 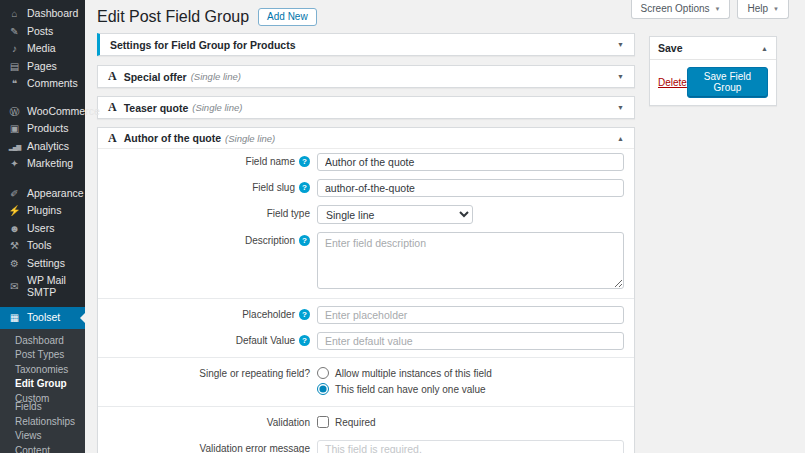 I want to click on sidebar-item-products: ▣ Products, so click(x=42, y=129).